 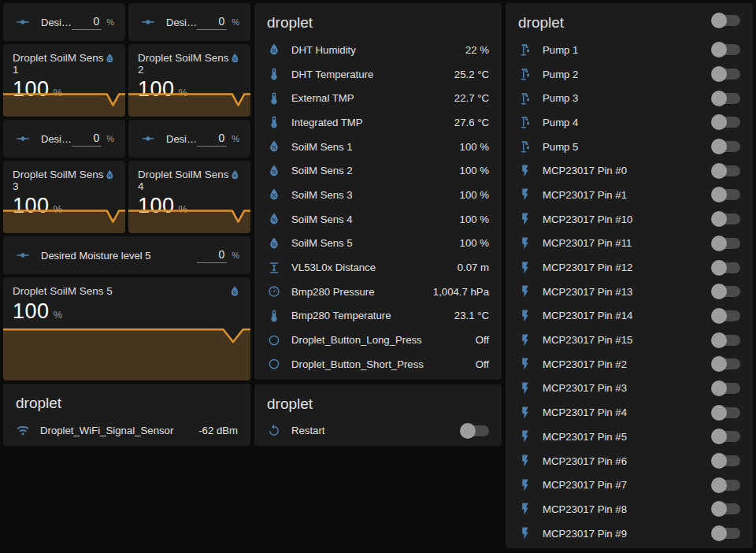 What do you see at coordinates (127, 430) in the screenshot?
I see `entity-row: Droplet_WiFi_Signal_Sensor -62 dBm` at bounding box center [127, 430].